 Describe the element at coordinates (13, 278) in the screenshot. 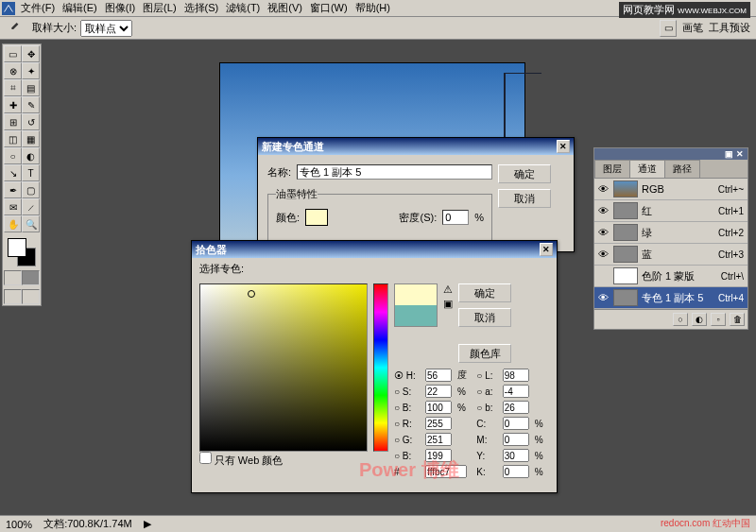

I see `mode-standard` at that location.